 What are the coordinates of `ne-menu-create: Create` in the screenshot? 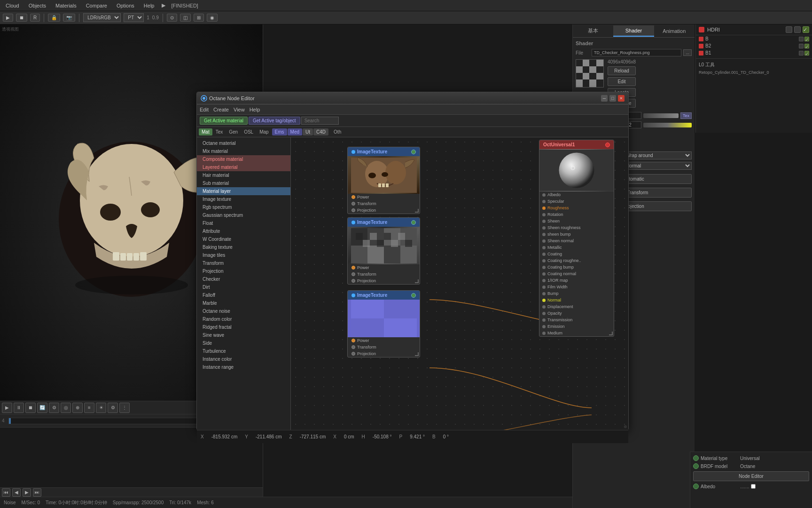 It's located at (221, 110).